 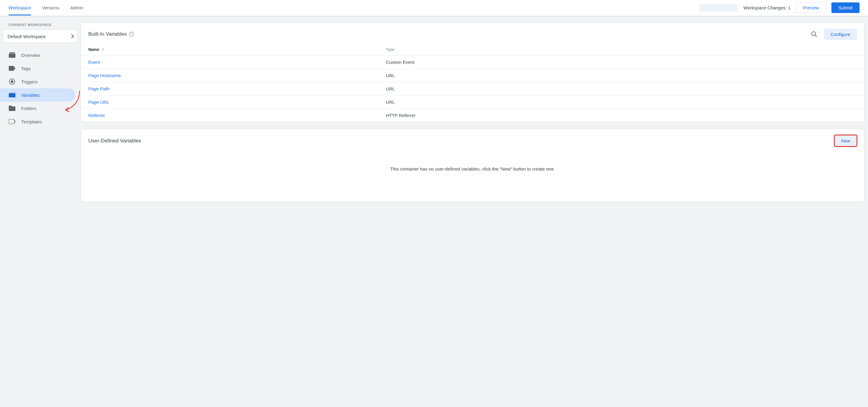 I want to click on sidebar-item-label: Triggers, so click(x=47, y=82).